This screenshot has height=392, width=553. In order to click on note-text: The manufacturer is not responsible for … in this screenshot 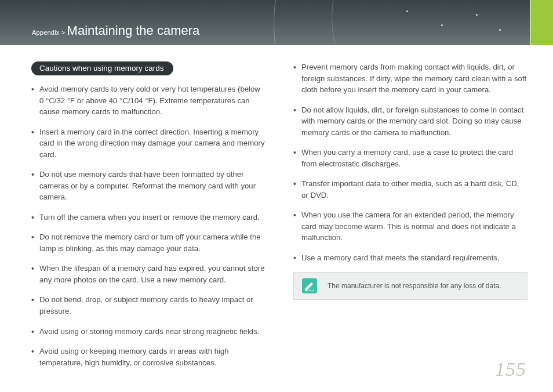, I will do `click(414, 286)`.